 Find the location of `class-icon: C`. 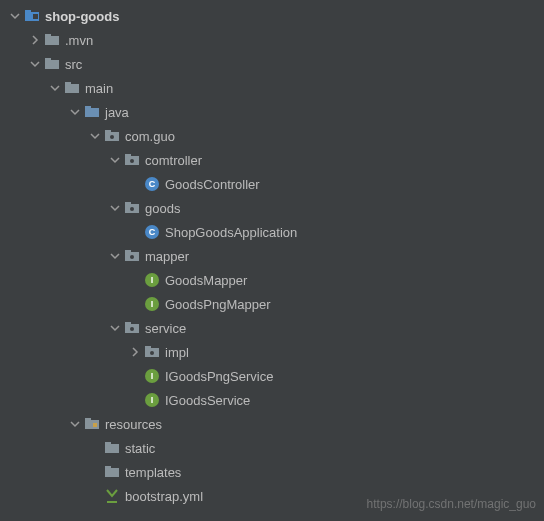

class-icon: C is located at coordinates (152, 184).